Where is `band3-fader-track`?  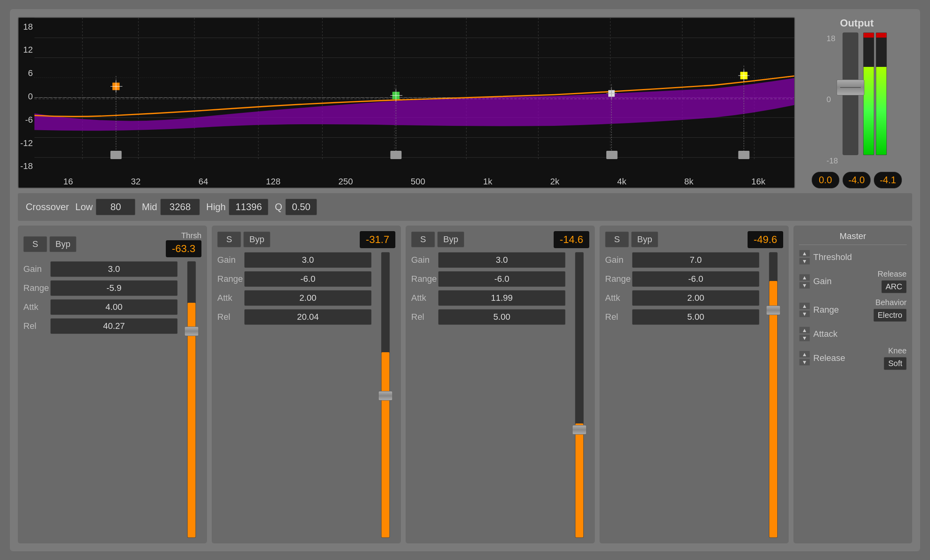 band3-fader-track is located at coordinates (579, 395).